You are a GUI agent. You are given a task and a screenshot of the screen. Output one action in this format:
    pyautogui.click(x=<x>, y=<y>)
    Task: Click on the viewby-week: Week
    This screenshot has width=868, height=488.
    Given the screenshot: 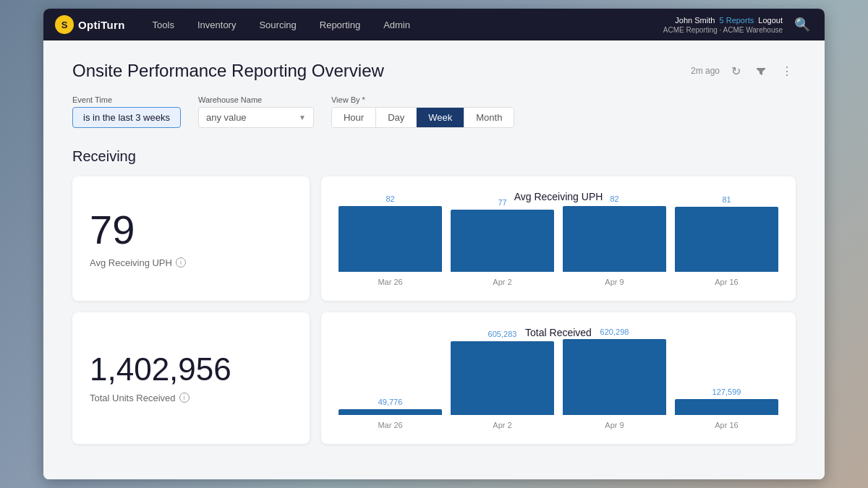 What is the action you would take?
    pyautogui.click(x=441, y=117)
    